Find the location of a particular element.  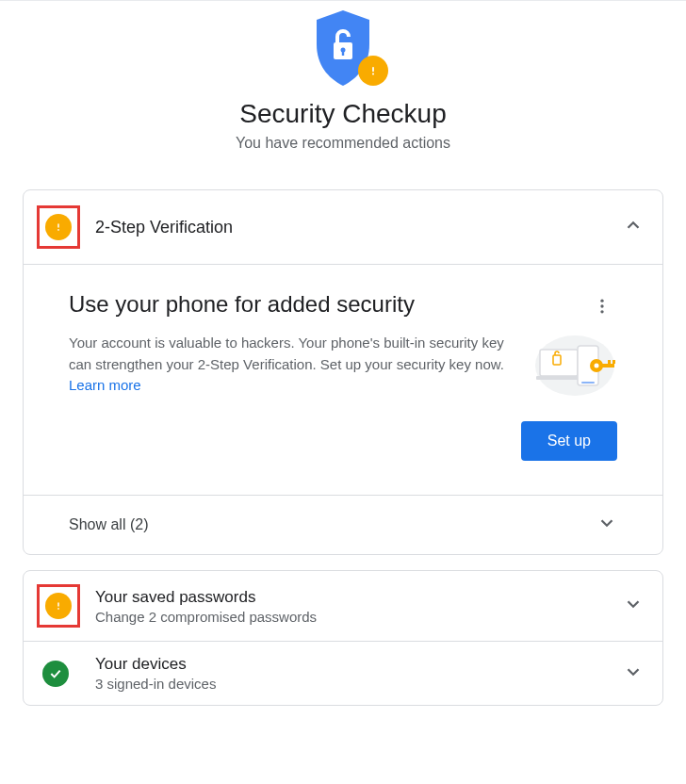

show-all-label: Show all (2) is located at coordinates (108, 525).